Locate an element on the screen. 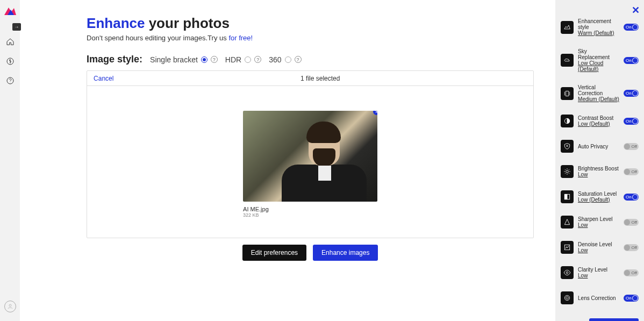 The width and height of the screenshot is (644, 321). clarity-icon is located at coordinates (567, 273).